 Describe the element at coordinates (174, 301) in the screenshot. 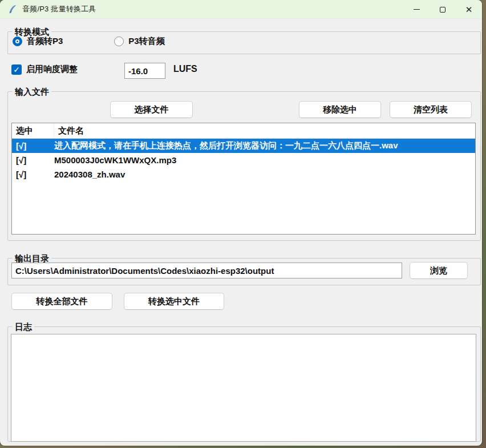

I see `convert-selected-button: 转换选中文件` at that location.